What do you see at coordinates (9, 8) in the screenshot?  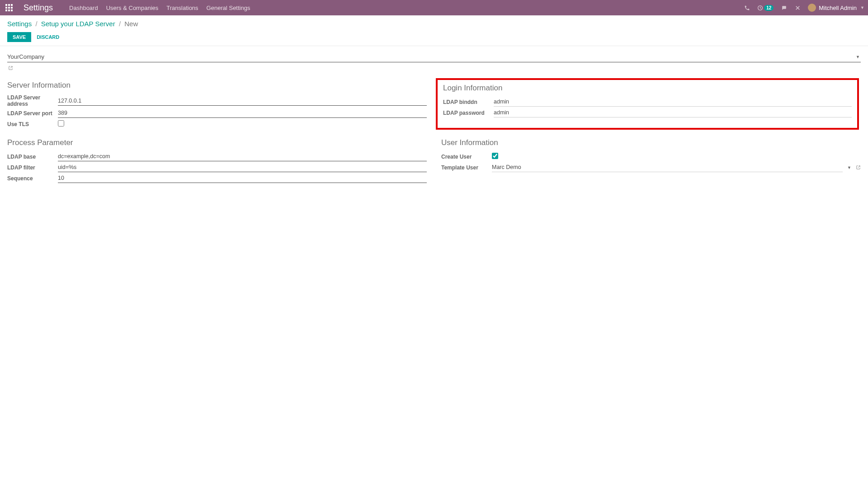 I see `apps-icon` at bounding box center [9, 8].